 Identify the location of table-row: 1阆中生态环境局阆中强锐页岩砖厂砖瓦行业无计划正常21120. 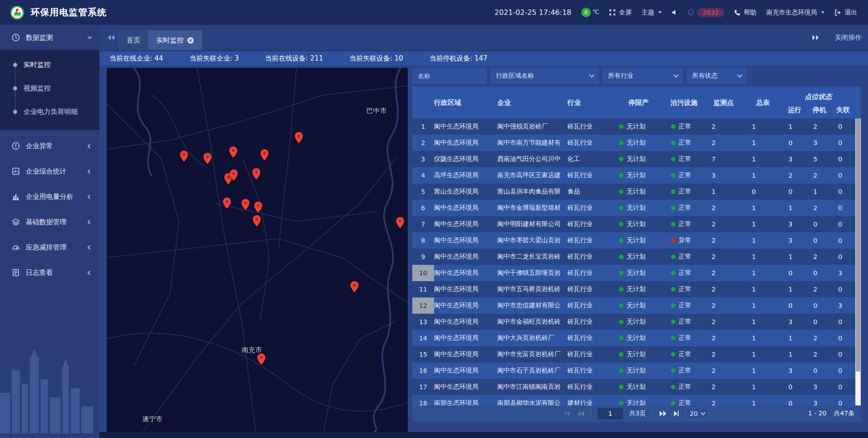
(634, 127).